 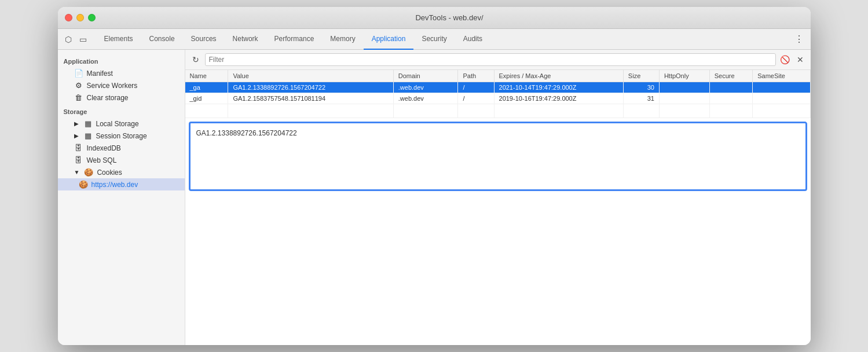 What do you see at coordinates (558, 76) in the screenshot?
I see `col-header-expires: Expires / Max-Age` at bounding box center [558, 76].